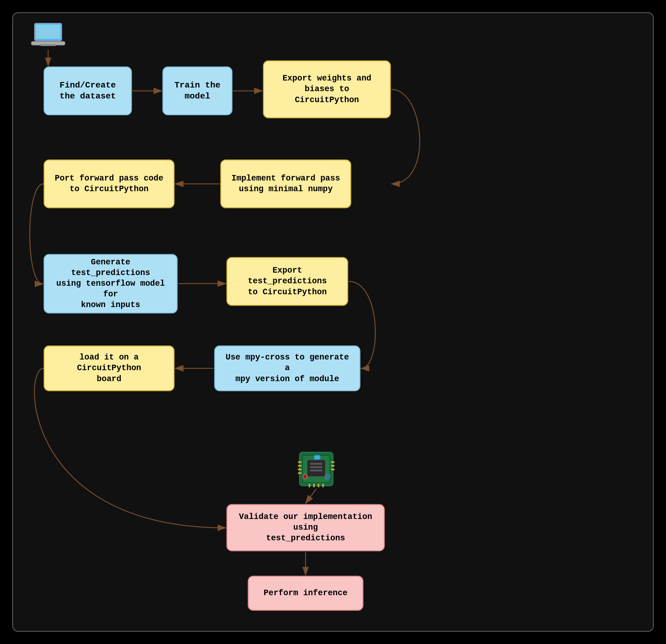  I want to click on laptop-icon, so click(48, 35).